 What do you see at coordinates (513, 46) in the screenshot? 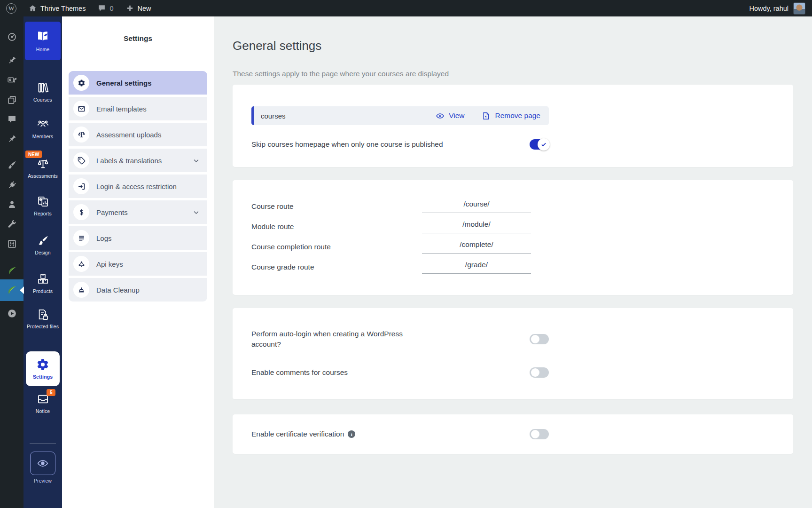
I see `page-title: General settings` at bounding box center [513, 46].